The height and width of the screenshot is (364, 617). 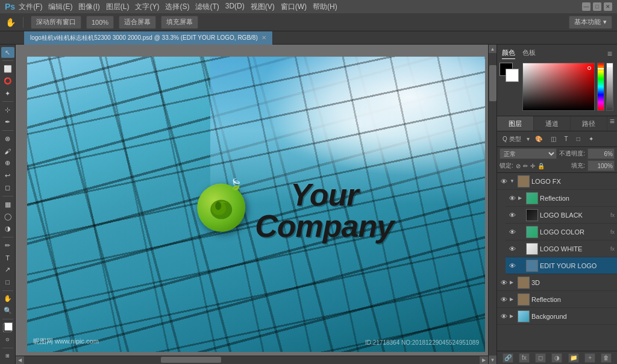 What do you see at coordinates (512, 232) in the screenshot?
I see `visibility-logo-color: 👁` at bounding box center [512, 232].